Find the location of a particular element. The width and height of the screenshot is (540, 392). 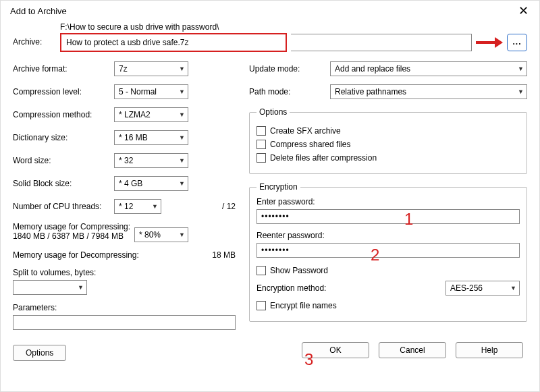

show-password-label: Show Password is located at coordinates (299, 271).